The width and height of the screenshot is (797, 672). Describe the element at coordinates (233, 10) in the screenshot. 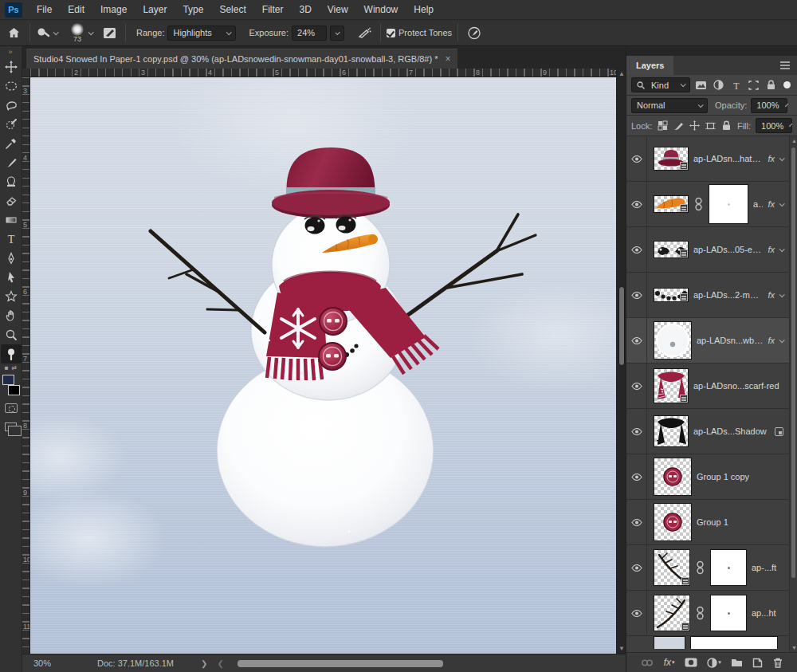

I see `menu-select: Select` at that location.